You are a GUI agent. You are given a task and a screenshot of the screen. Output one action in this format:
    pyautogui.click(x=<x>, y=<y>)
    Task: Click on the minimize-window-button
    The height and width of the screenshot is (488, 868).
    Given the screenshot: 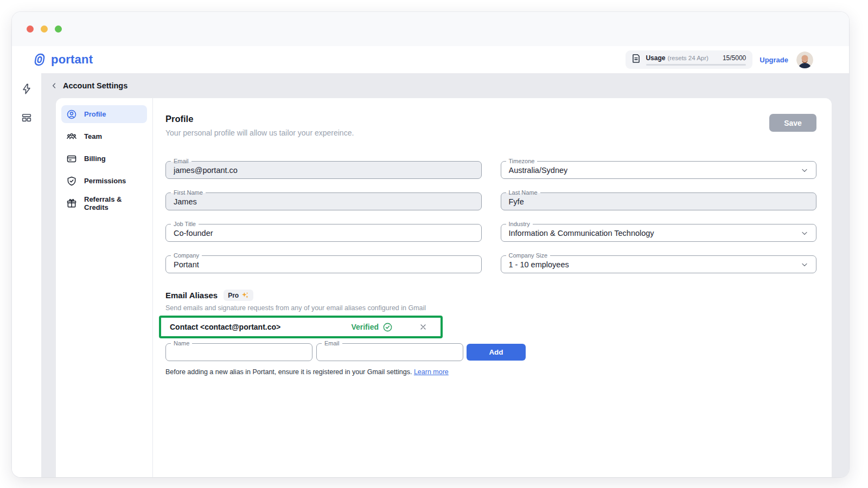 What is the action you would take?
    pyautogui.click(x=44, y=29)
    